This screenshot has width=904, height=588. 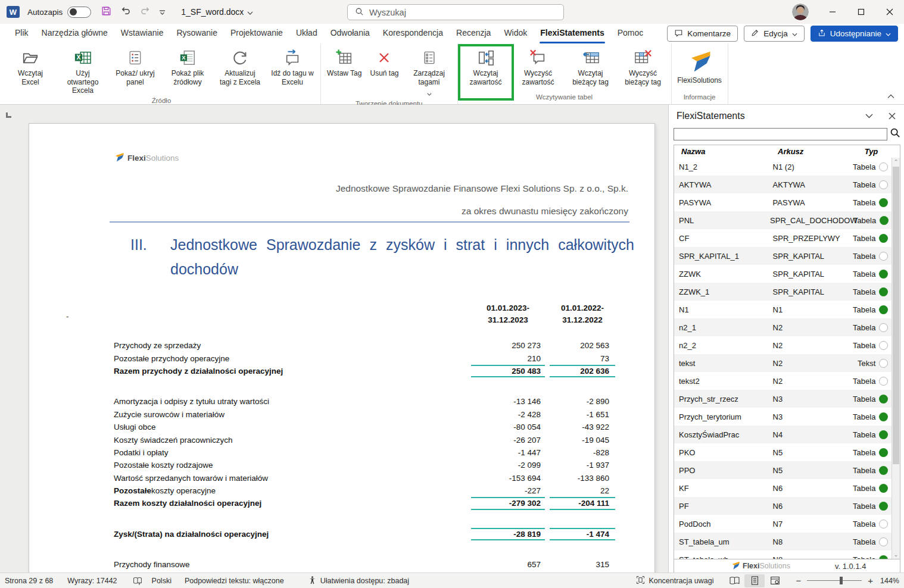 What do you see at coordinates (783, 345) in the screenshot?
I see `list-item: n2_2N2Tabela` at bounding box center [783, 345].